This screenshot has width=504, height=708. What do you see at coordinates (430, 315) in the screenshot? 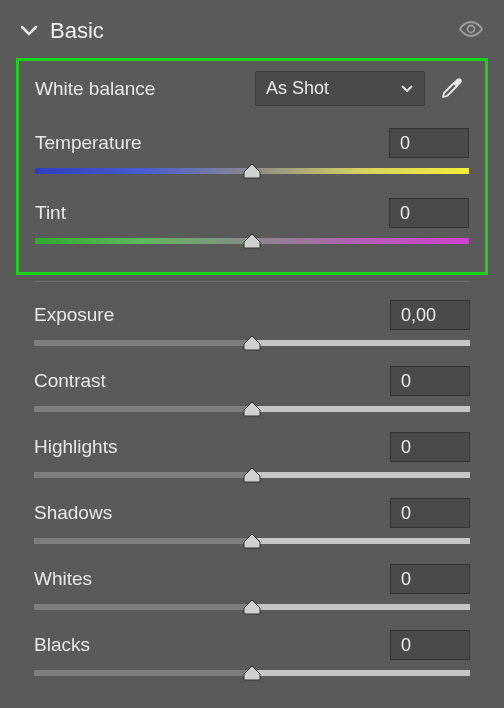
I see `exposure-value-input: 0,00` at bounding box center [430, 315].